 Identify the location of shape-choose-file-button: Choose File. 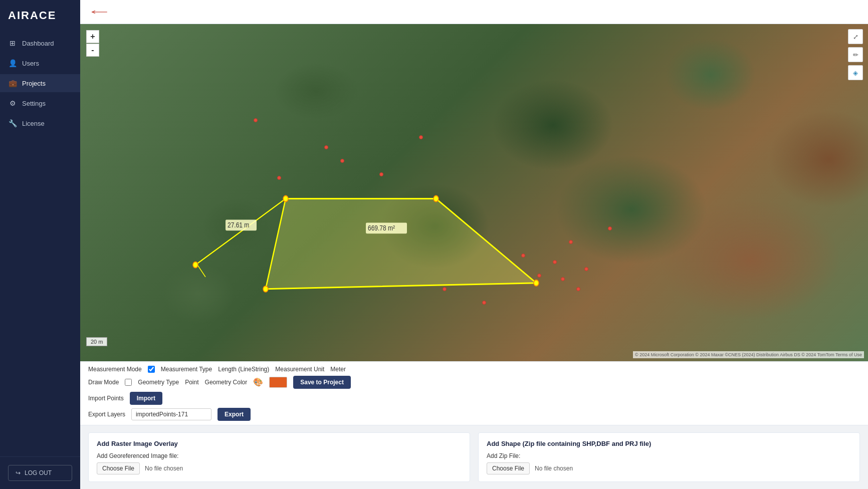
(508, 468).